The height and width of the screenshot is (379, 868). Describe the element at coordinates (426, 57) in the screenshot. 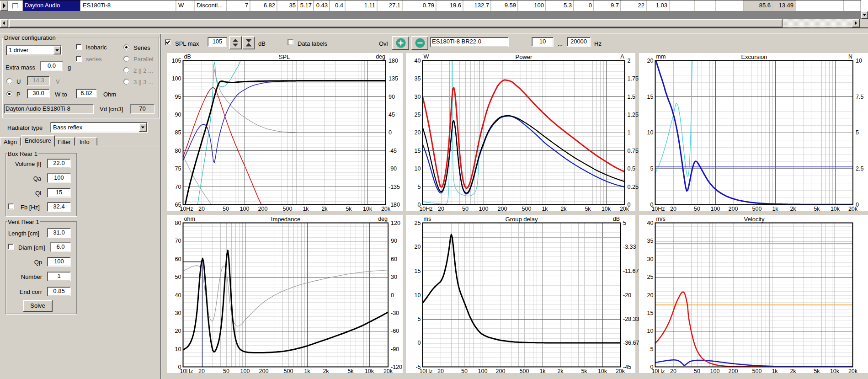

I see `svg-text: W` at that location.